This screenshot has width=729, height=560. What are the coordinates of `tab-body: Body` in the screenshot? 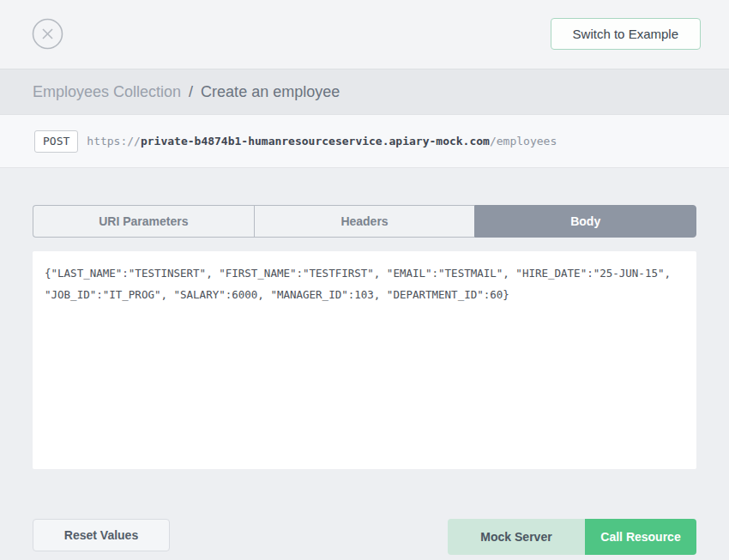 It's located at (585, 221).